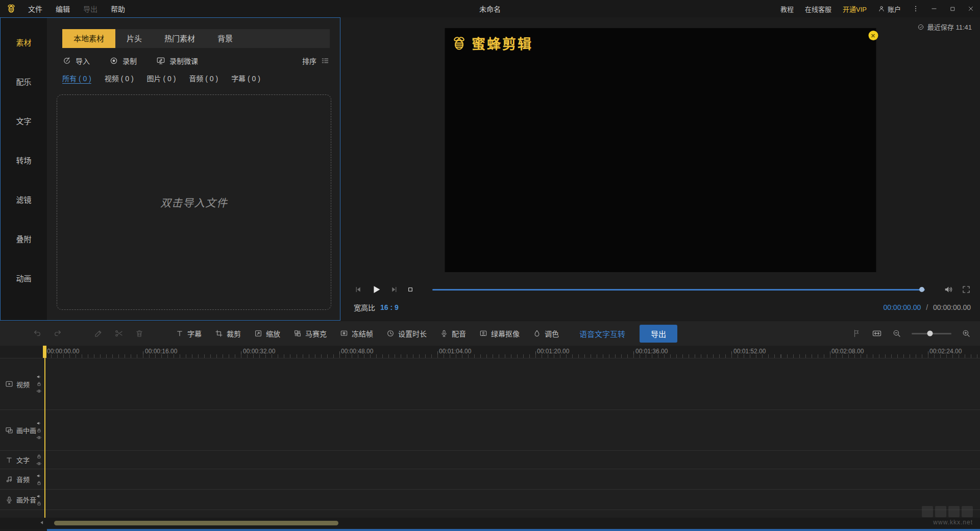  Describe the element at coordinates (358, 289) in the screenshot. I see `previous-frame-button` at that location.